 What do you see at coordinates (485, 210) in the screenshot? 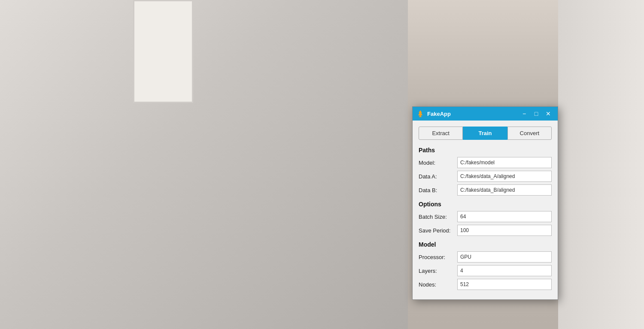
I see `window-content: Extract Train Convert Paths Model: Data …` at bounding box center [485, 210].